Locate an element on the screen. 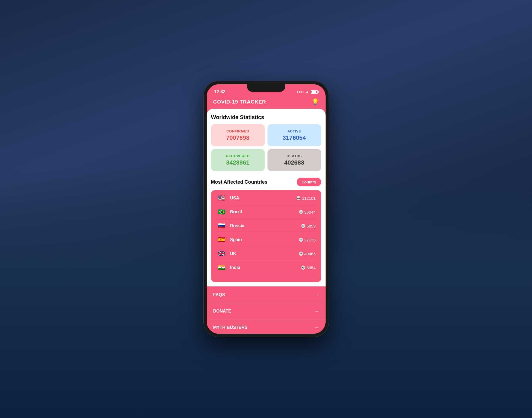  country-flag: 🇧🇷 is located at coordinates (222, 212).